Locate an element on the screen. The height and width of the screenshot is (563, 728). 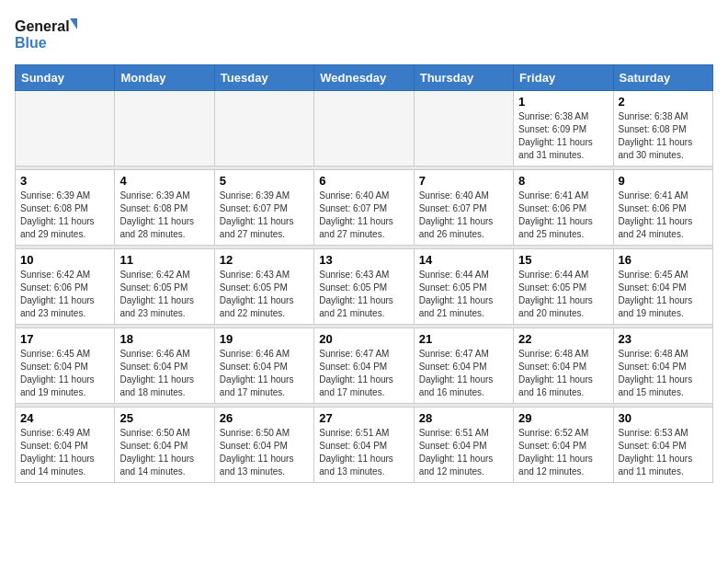
day-info: Sunrise: 6:42 AM Sunset: 6:05 PM Dayligh… is located at coordinates (164, 294).